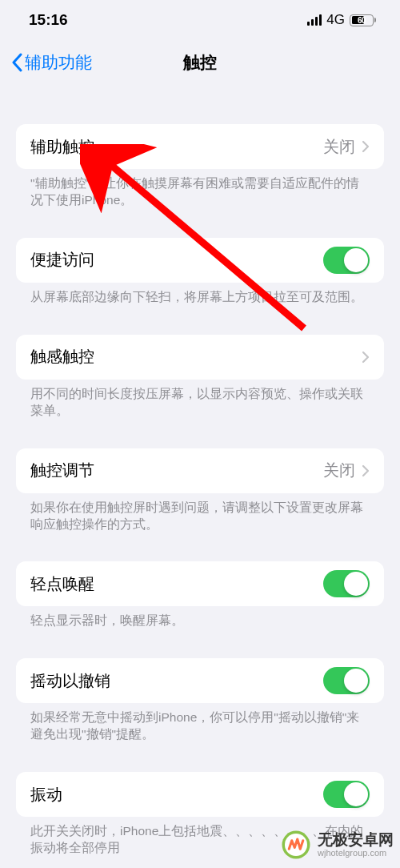 The width and height of the screenshot is (400, 868). I want to click on row-label: 振动, so click(46, 794).